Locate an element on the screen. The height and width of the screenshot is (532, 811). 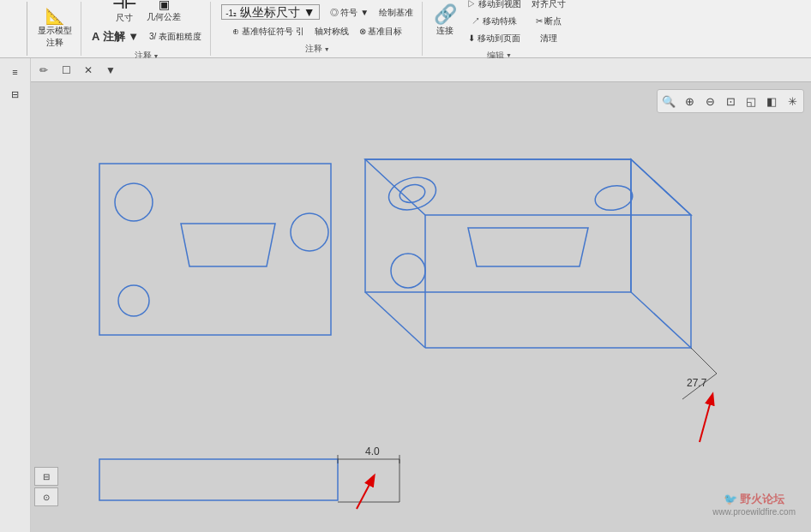
dimension-label: 尺寸 is located at coordinates (124, 18).